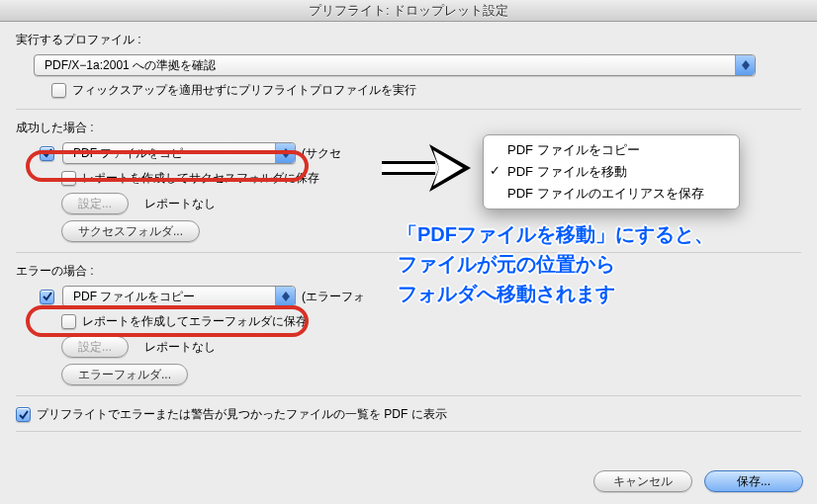 The width and height of the screenshot is (817, 504). What do you see at coordinates (195, 322) in the screenshot?
I see `error-report-label: レポートを作成してエラーフォルダに保存` at bounding box center [195, 322].